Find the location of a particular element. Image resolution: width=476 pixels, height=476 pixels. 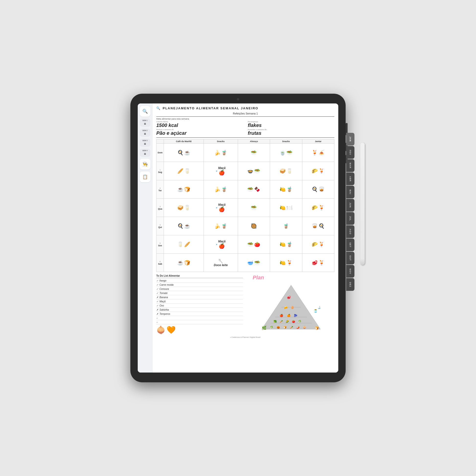

table-row: 1 Seg 🥖 🥛 ♥ is located at coordinates (245, 171).